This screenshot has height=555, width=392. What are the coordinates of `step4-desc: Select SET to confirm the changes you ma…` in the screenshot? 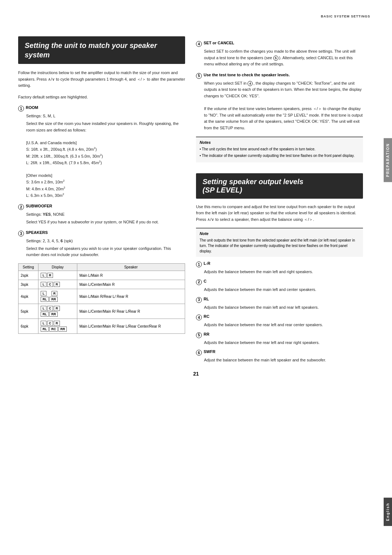 It's located at (283, 58).